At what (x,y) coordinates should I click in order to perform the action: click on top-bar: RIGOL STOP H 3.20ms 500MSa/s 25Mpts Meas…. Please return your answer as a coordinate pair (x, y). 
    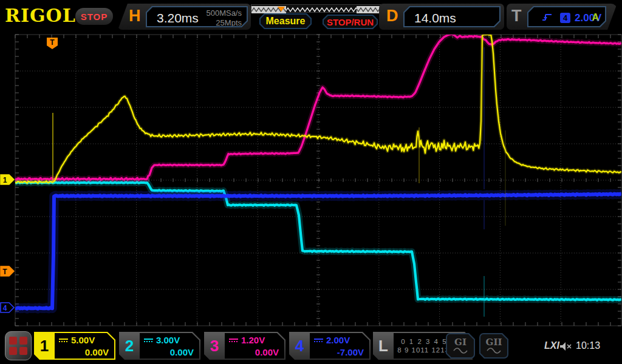
    Looking at the image, I should click on (311, 17).